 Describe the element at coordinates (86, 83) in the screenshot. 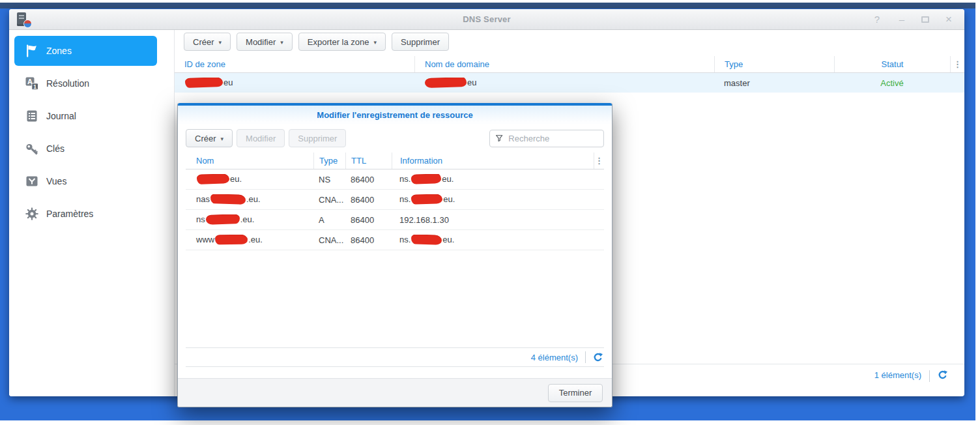

I see `sidebar-item-resolution: A1 Résolution` at that location.